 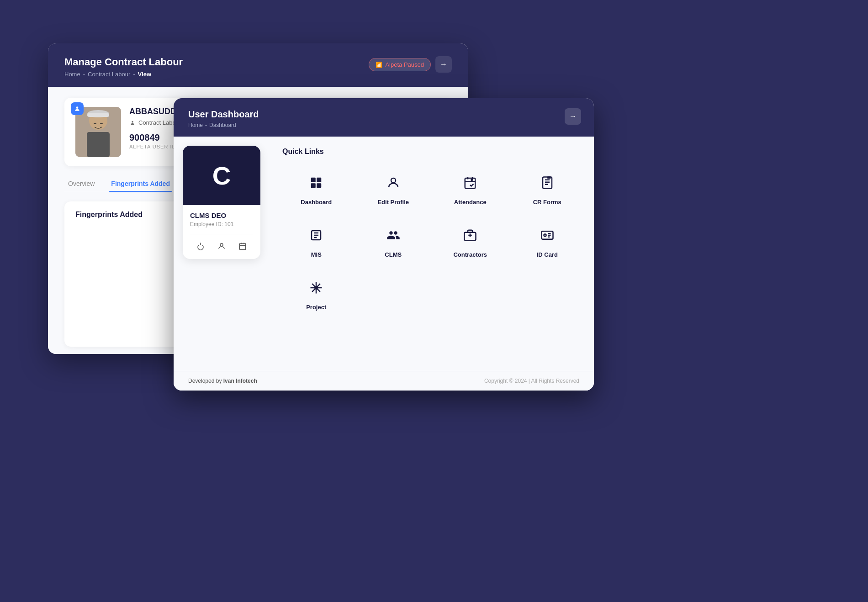 I want to click on attendance-icon, so click(x=470, y=183).